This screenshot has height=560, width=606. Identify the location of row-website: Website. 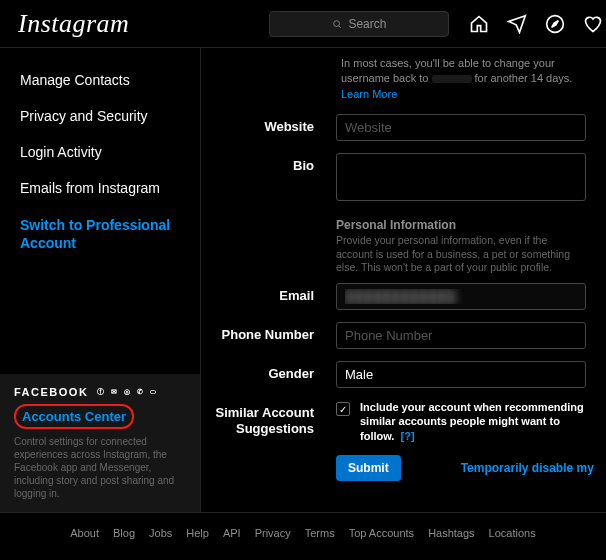
(398, 128).